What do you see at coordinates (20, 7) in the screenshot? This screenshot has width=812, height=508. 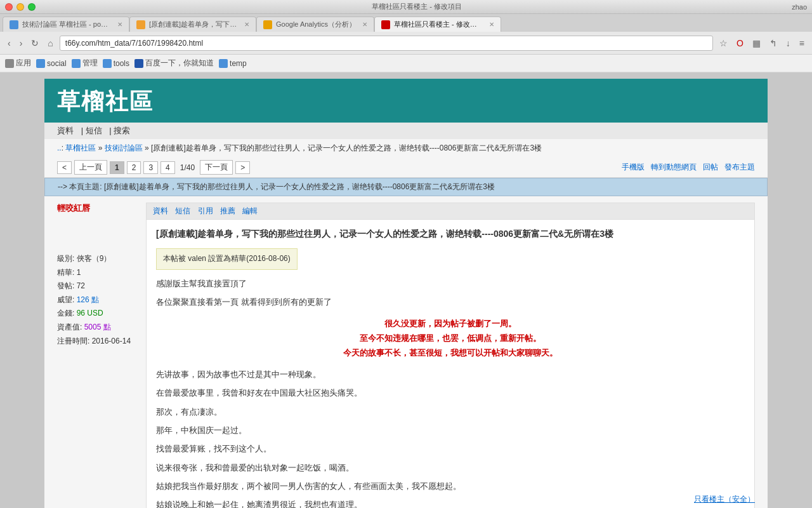 I see `minimize-button` at bounding box center [20, 7].